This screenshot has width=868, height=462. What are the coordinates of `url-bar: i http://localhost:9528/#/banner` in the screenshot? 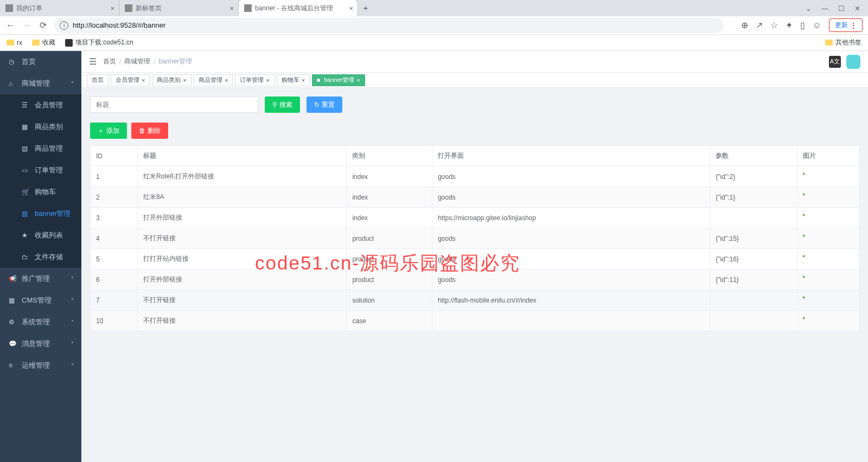 It's located at (389, 25).